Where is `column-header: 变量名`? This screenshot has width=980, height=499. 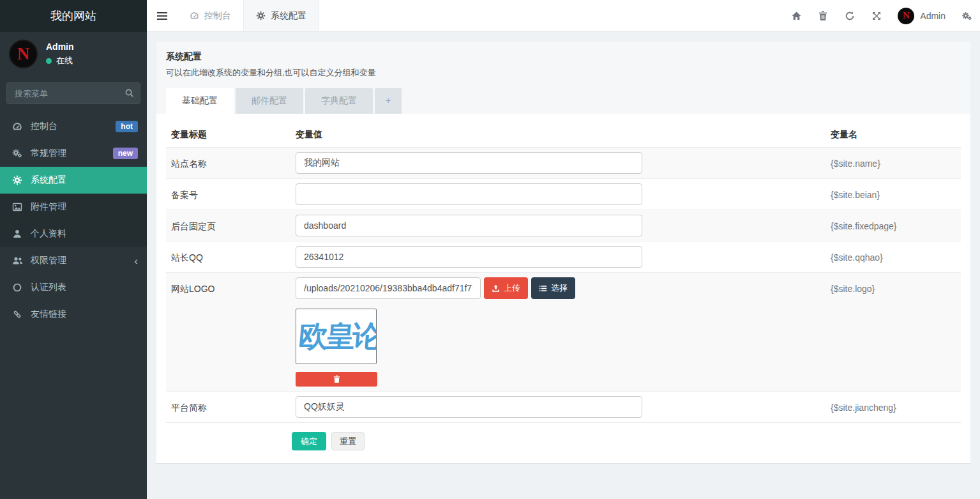 column-header: 变量名 is located at coordinates (893, 135).